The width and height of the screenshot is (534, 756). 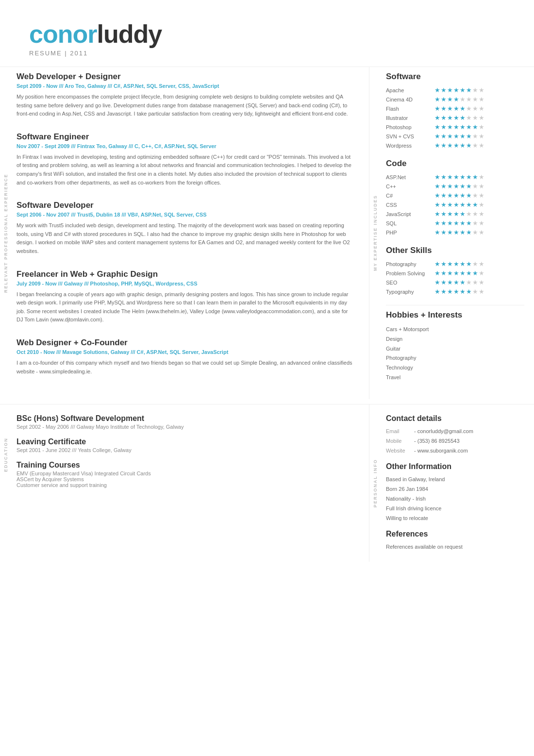 What do you see at coordinates (441, 451) in the screenshot?
I see `contact-value: - www.suborganik.com` at bounding box center [441, 451].